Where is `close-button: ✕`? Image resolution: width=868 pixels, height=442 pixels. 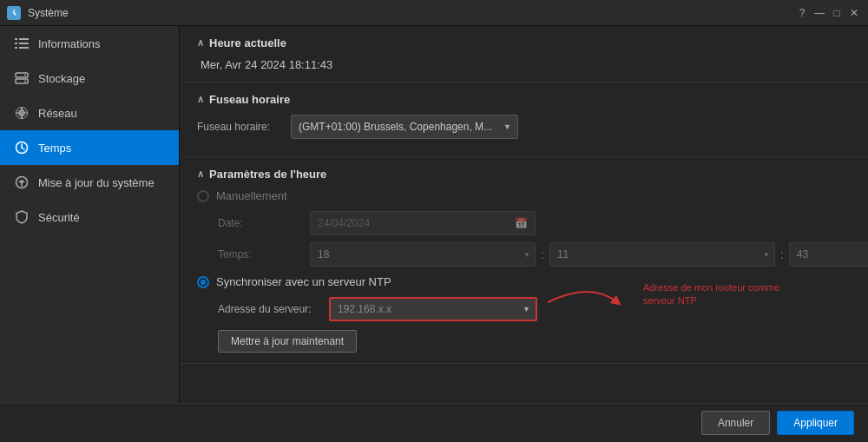 close-button: ✕ is located at coordinates (854, 13).